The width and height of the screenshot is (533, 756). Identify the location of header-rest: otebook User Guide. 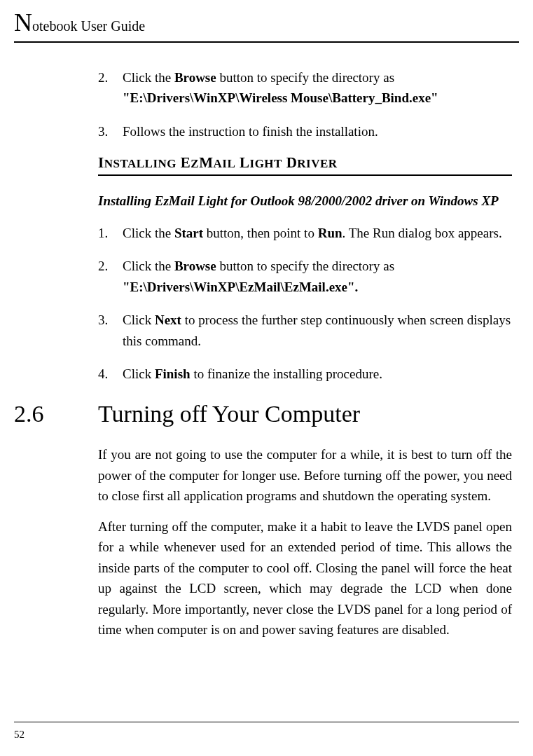
(88, 26).